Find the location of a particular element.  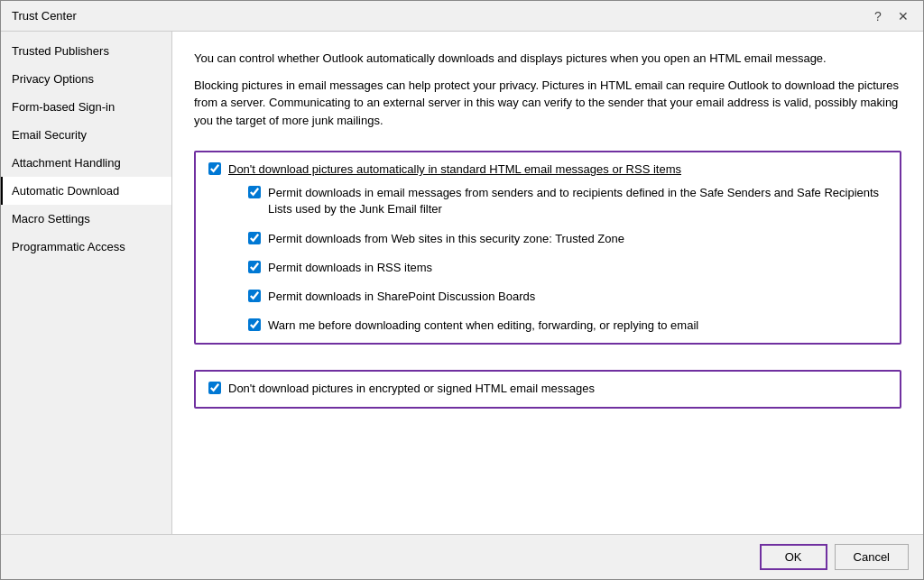

main-checkbox-label: Don't download pictures automatically in… is located at coordinates (455, 170).